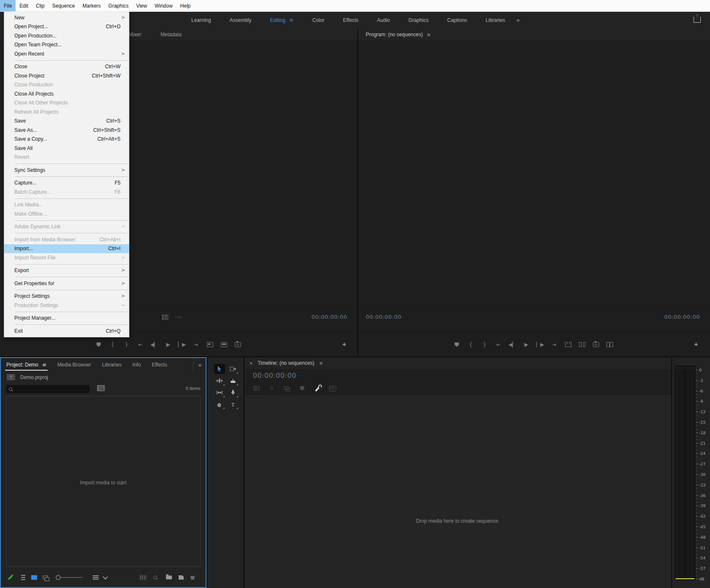 The image size is (710, 588). Describe the element at coordinates (233, 381) in the screenshot. I see `razor-tool` at that location.